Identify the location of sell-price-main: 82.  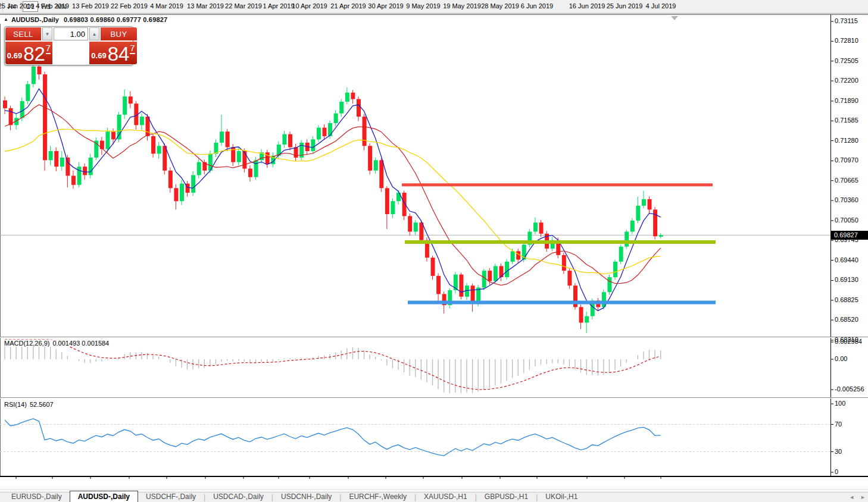
(35, 54).